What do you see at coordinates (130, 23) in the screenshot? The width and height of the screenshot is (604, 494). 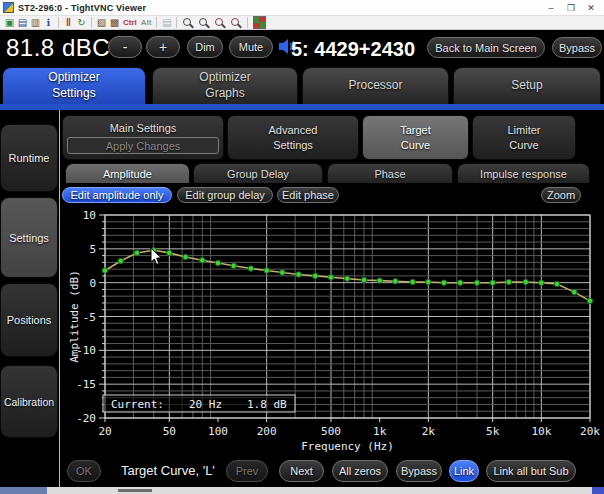 I see `ctrl-key-button: Ctrl` at bounding box center [130, 23].